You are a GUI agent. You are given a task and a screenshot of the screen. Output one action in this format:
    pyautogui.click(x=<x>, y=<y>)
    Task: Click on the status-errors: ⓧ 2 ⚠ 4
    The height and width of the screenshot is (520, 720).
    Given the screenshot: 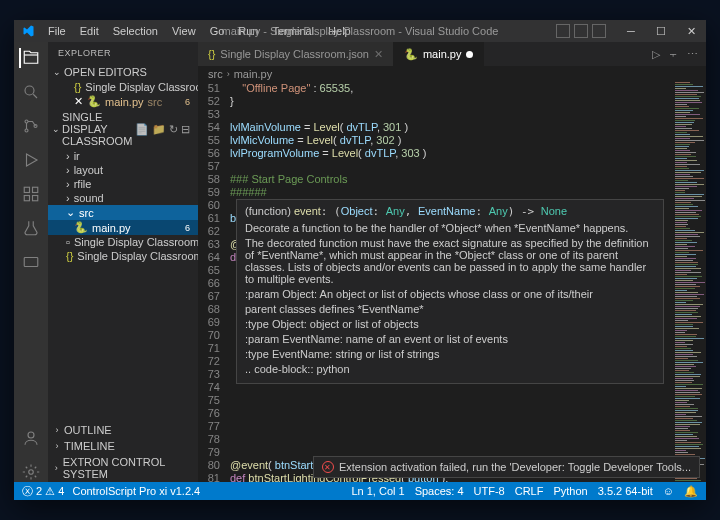 What is the action you would take?
    pyautogui.click(x=43, y=492)
    